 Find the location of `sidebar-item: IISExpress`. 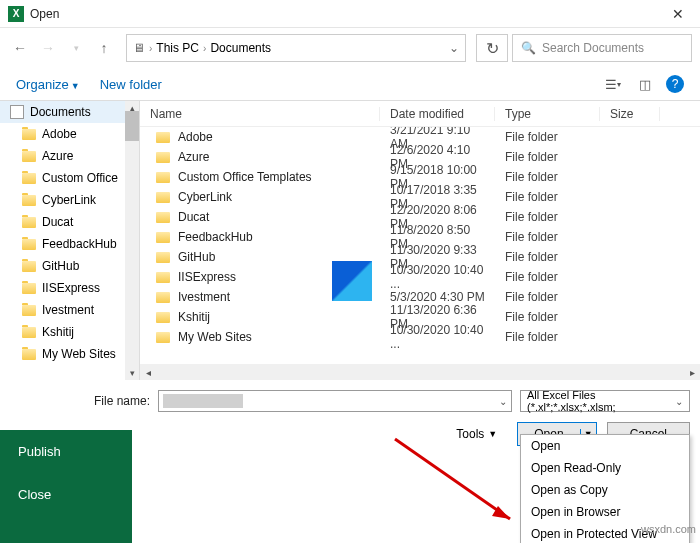

sidebar-item: IISExpress is located at coordinates (70, 288).